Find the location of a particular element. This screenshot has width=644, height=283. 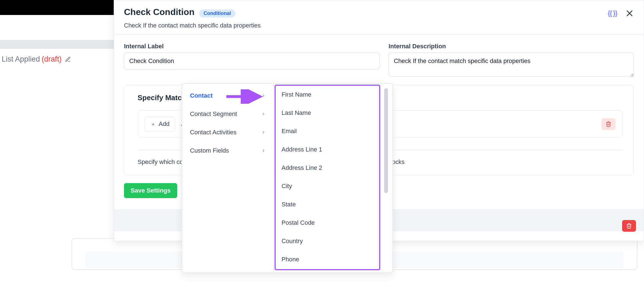

modal-subtitle: Check If the contact match specific data… is located at coordinates (379, 28).